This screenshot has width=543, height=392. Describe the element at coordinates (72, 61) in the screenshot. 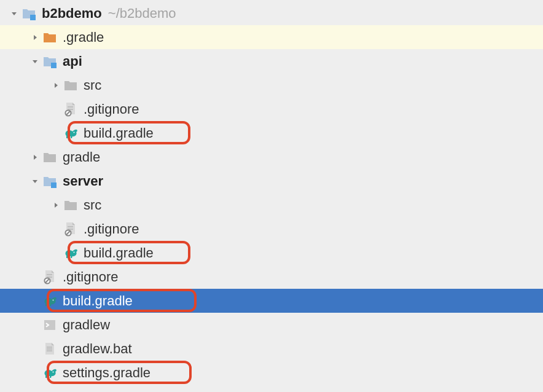

I see `node-label: api` at that location.